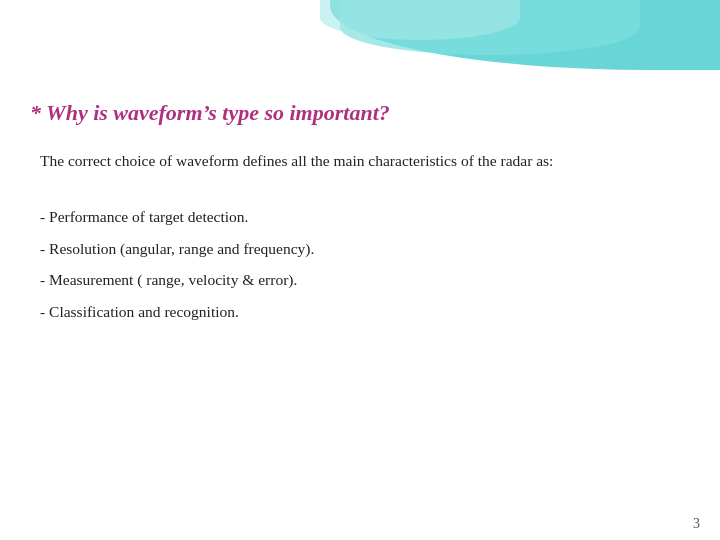 Image resolution: width=720 pixels, height=540 pixels. Describe the element at coordinates (696, 524) in the screenshot. I see `page-number: 3` at that location.